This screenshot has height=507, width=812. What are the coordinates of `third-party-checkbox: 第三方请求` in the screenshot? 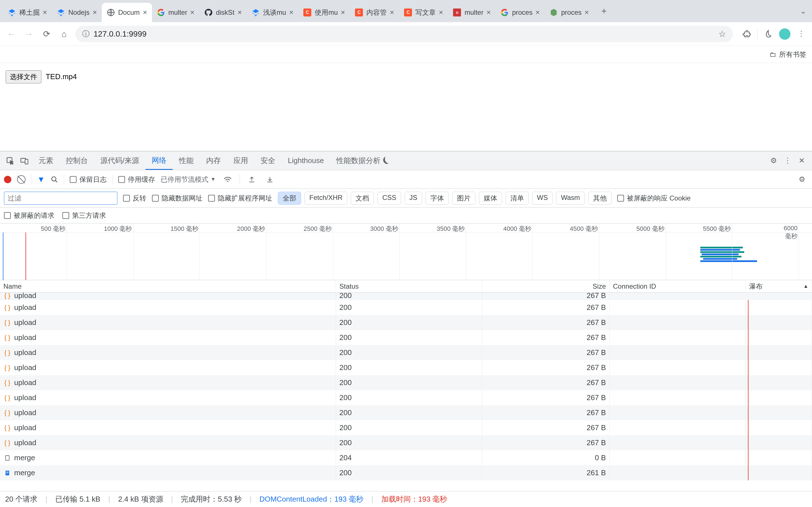 It's located at (84, 215).